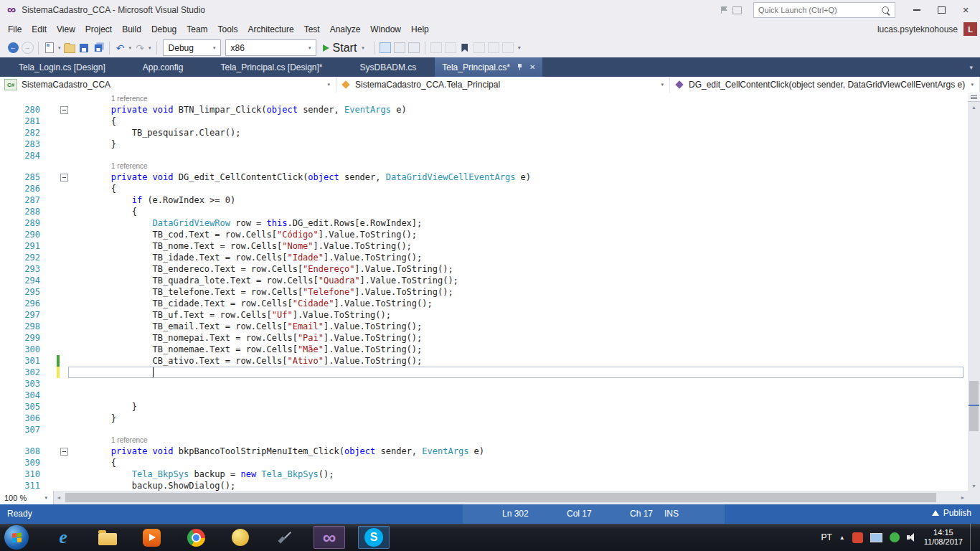 The width and height of the screenshot is (980, 551). Describe the element at coordinates (197, 29) in the screenshot. I see `menu-team: Team` at that location.